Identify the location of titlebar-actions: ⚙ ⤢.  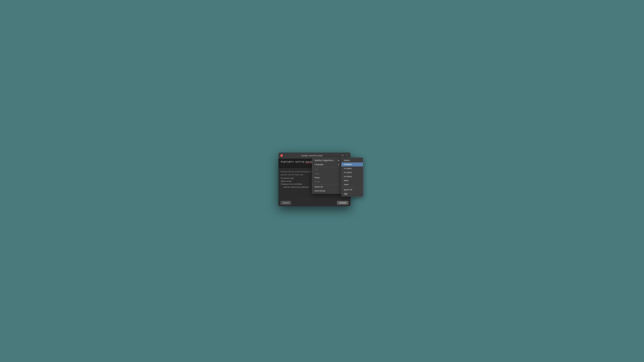
(345, 155).